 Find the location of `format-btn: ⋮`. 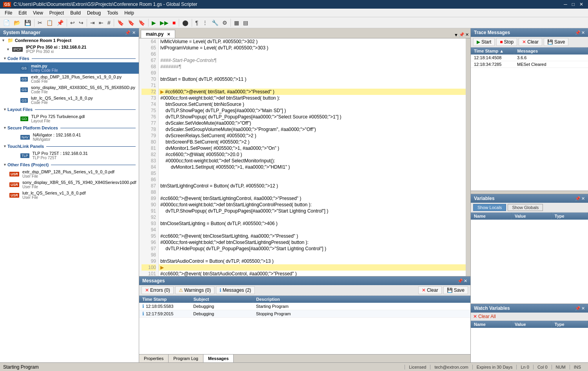

format-btn: ⋮ is located at coordinates (205, 23).